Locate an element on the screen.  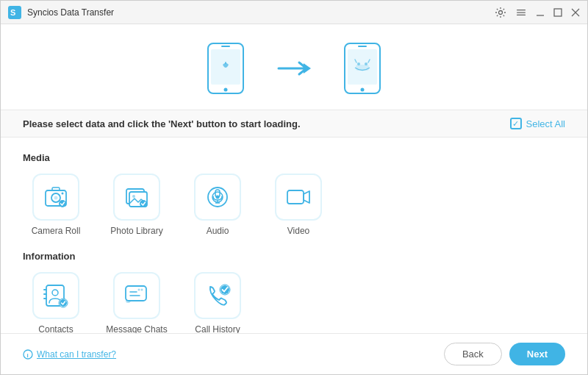
audio-icon-wrap is located at coordinates (218, 197).